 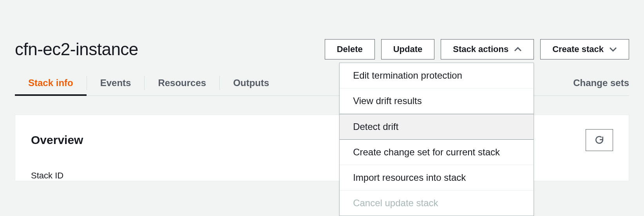 What do you see at coordinates (584, 49) in the screenshot?
I see `create-stack-button: Create stack` at bounding box center [584, 49].